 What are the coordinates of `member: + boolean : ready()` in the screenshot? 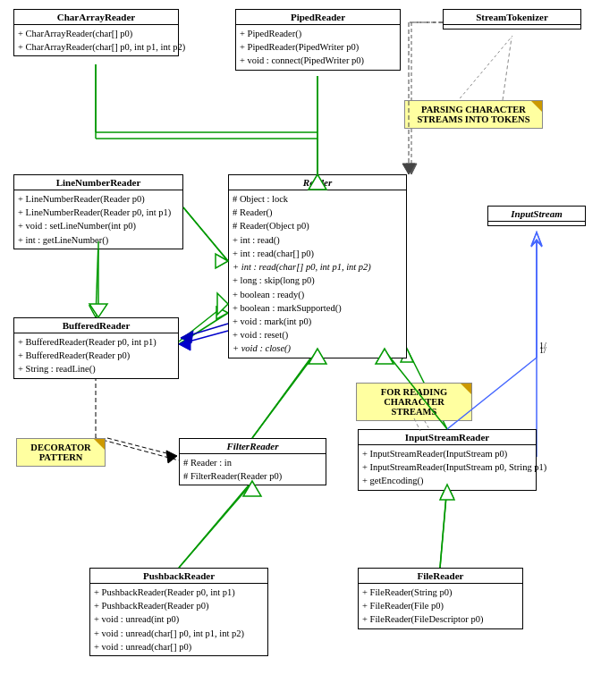 It's located at (317, 295).